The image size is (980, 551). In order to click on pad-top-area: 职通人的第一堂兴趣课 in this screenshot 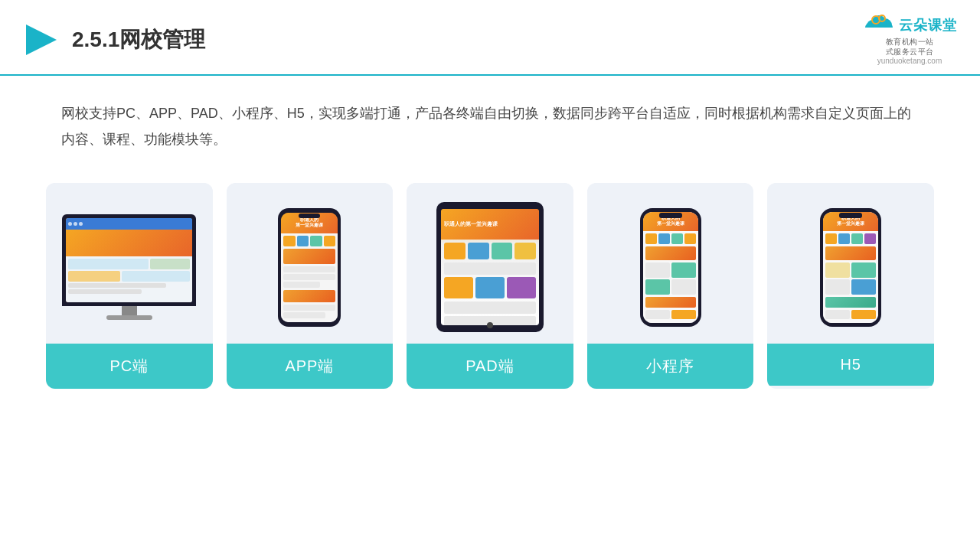, I will do `click(490, 224)`.